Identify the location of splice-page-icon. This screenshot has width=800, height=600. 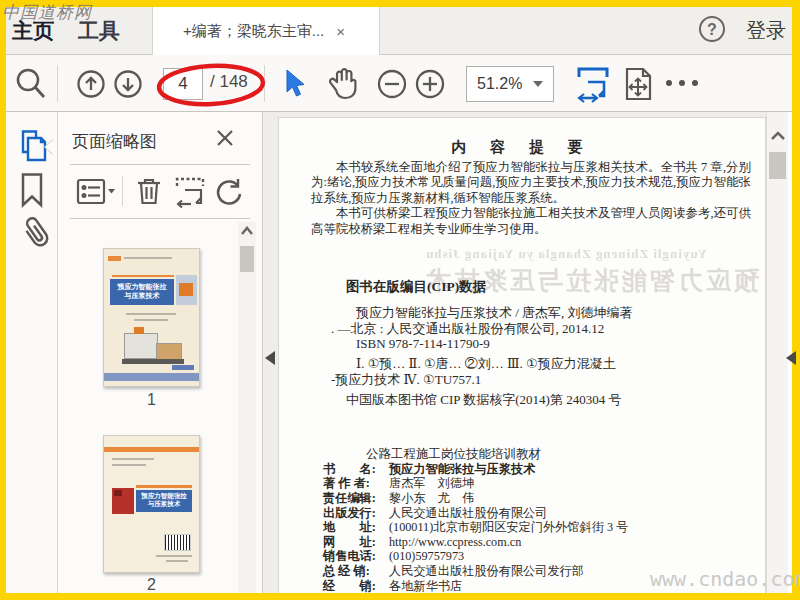
(190, 192).